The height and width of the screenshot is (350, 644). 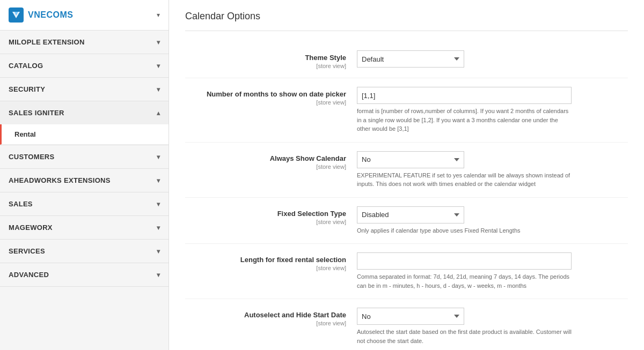 What do you see at coordinates (266, 222) in the screenshot?
I see `fixed-selection-type-scope: [store view]` at bounding box center [266, 222].